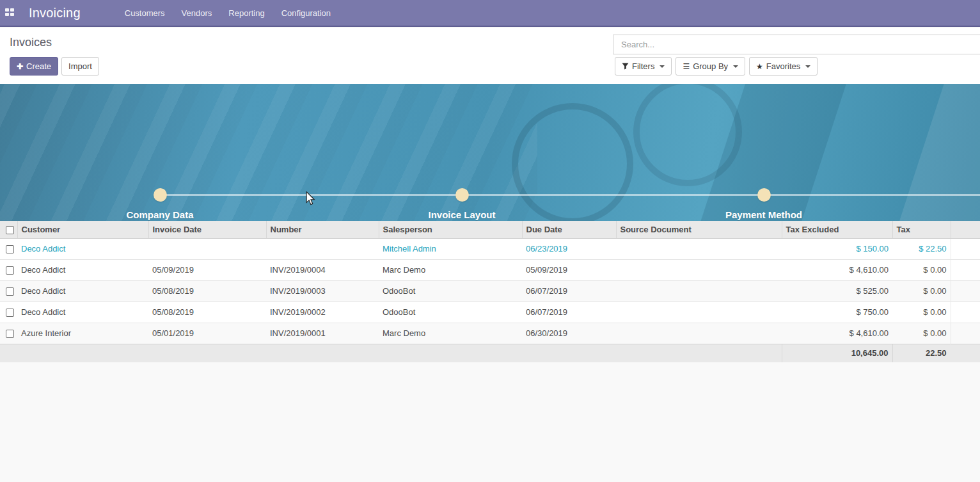 This screenshot has width=980, height=482. Describe the element at coordinates (10, 230) in the screenshot. I see `select-all-checkbox` at that location.